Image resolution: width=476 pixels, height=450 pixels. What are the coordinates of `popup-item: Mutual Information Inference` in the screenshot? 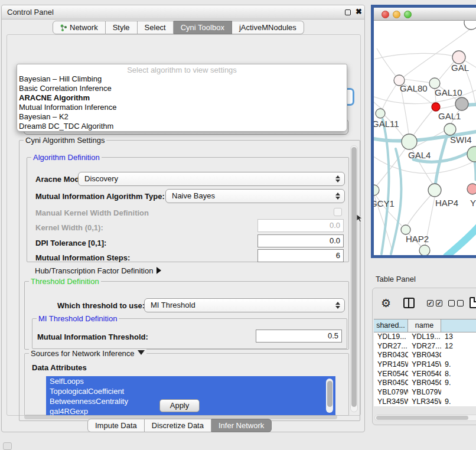 It's located at (182, 107).